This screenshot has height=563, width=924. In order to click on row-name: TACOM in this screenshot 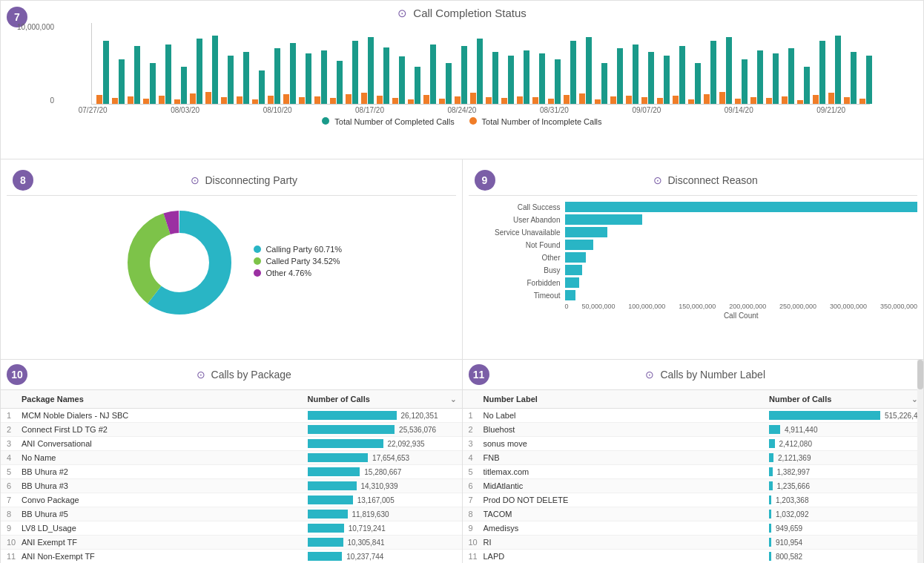, I will do `click(627, 514)`.